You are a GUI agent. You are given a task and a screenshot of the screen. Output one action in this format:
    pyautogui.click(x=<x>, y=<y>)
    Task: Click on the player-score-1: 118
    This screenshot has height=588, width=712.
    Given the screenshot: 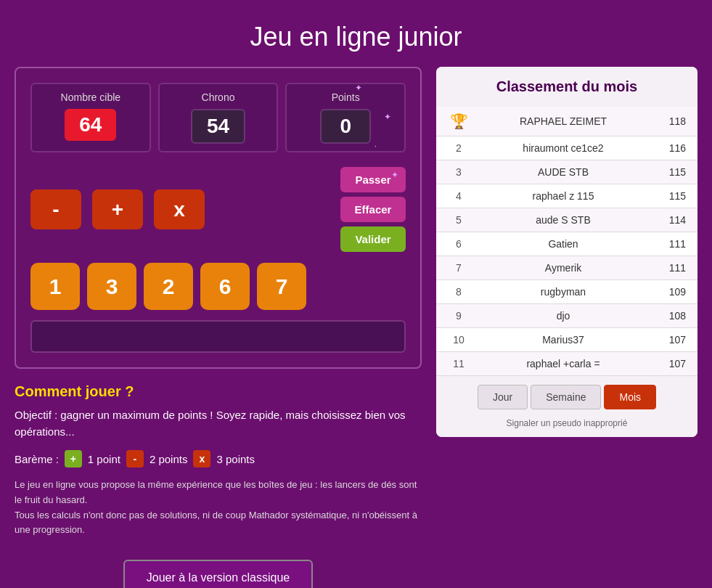 What is the action you would take?
    pyautogui.click(x=671, y=121)
    